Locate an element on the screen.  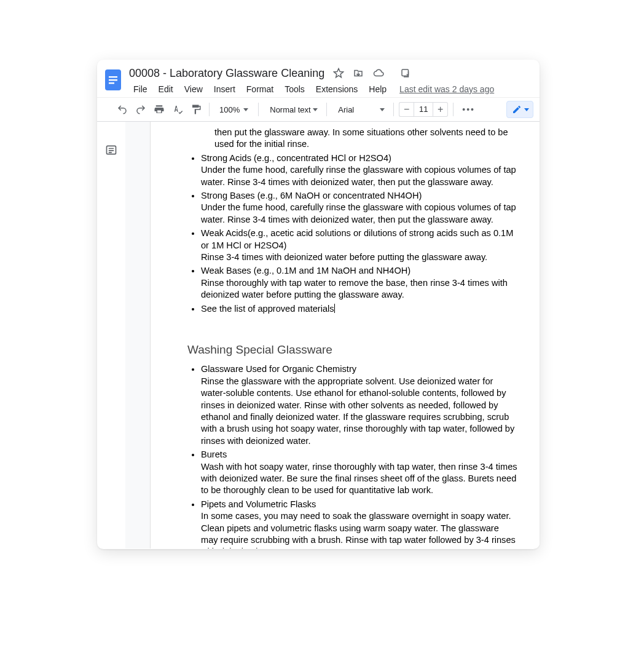
list-item-title: See the list of approved materials is located at coordinates (268, 309).